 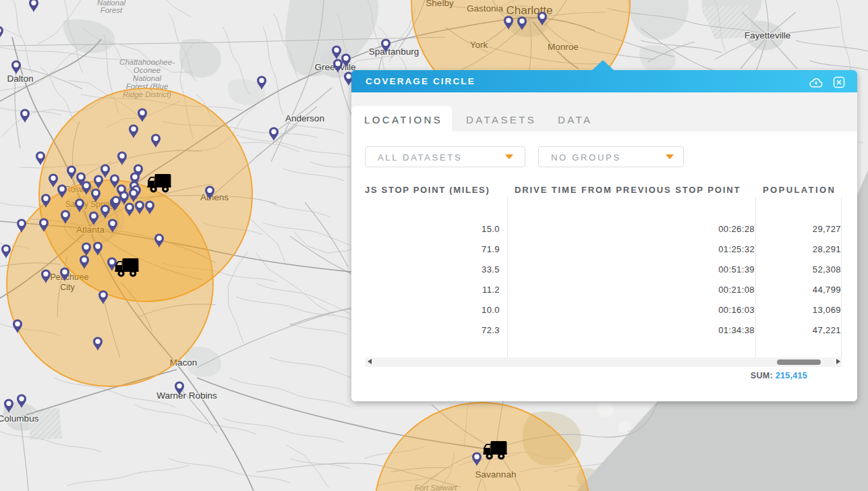 What do you see at coordinates (112, 10) in the screenshot?
I see `svg-text: Forest` at bounding box center [112, 10].